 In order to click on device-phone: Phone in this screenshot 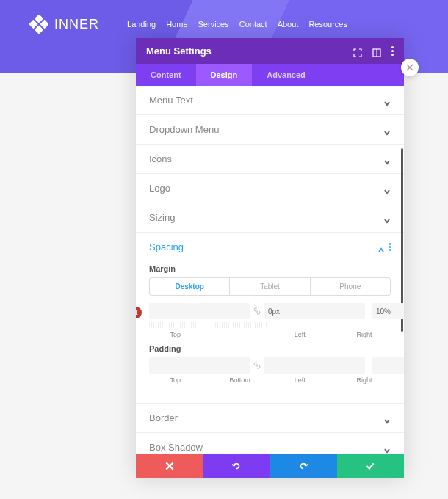, I will do `click(350, 286)`.